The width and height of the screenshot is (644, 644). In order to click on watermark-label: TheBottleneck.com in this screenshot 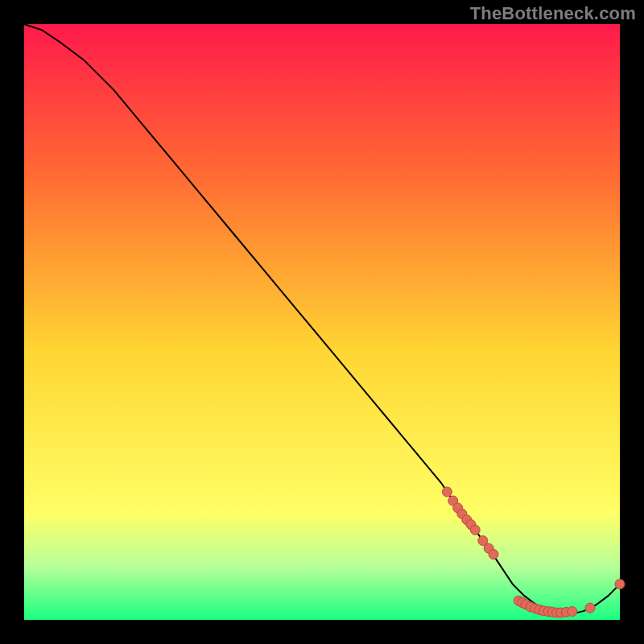, I will do `click(553, 14)`.